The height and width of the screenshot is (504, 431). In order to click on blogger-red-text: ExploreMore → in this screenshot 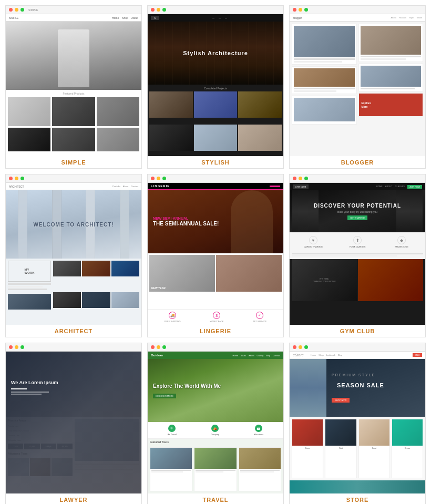, I will do `click(366, 105)`.